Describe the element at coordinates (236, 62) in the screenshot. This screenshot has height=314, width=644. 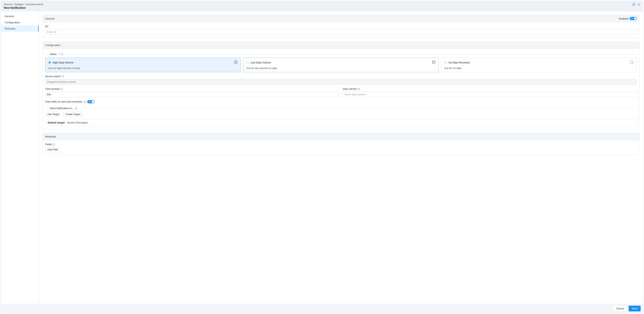
I see `gauge-high-icon` at that location.